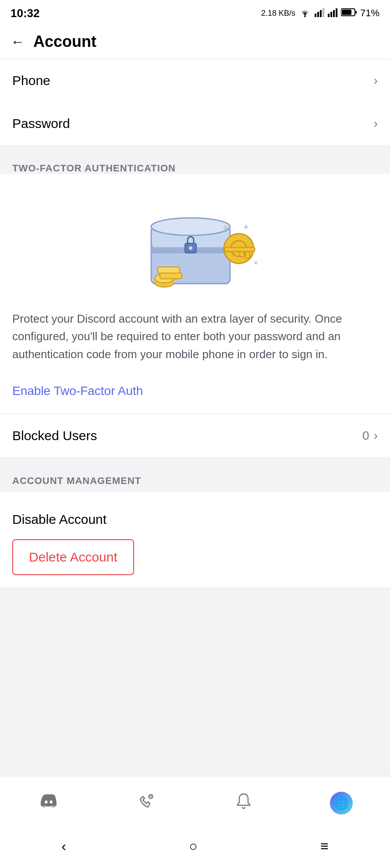  What do you see at coordinates (195, 81) in the screenshot?
I see `phone-section: Phone ›` at bounding box center [195, 81].